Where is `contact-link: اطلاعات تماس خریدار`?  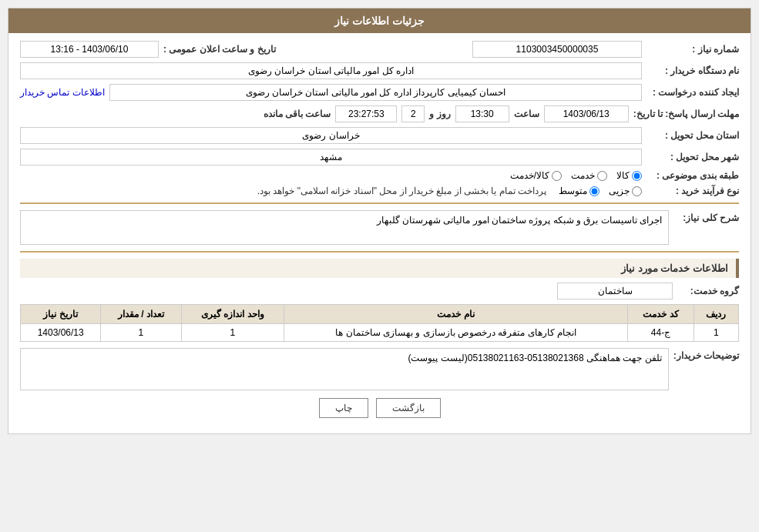 contact-link: اطلاعات تماس خریدار is located at coordinates (62, 92).